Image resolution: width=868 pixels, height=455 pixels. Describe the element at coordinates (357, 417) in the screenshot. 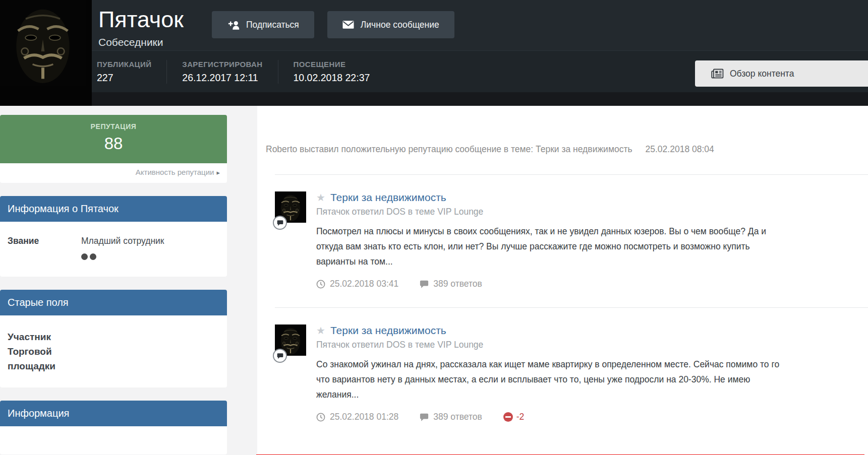

I see `post-date: 25.02.2018 01:28` at that location.